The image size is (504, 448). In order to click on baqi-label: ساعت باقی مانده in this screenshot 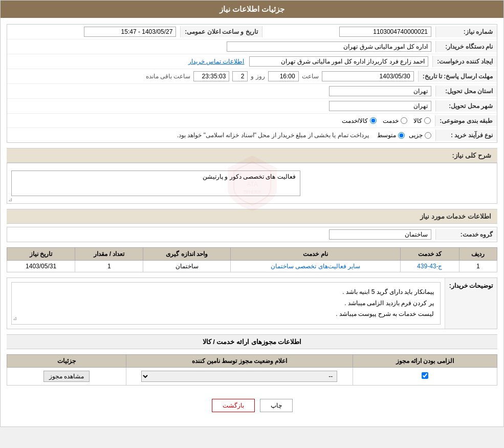, I will do `click(168, 76)`.